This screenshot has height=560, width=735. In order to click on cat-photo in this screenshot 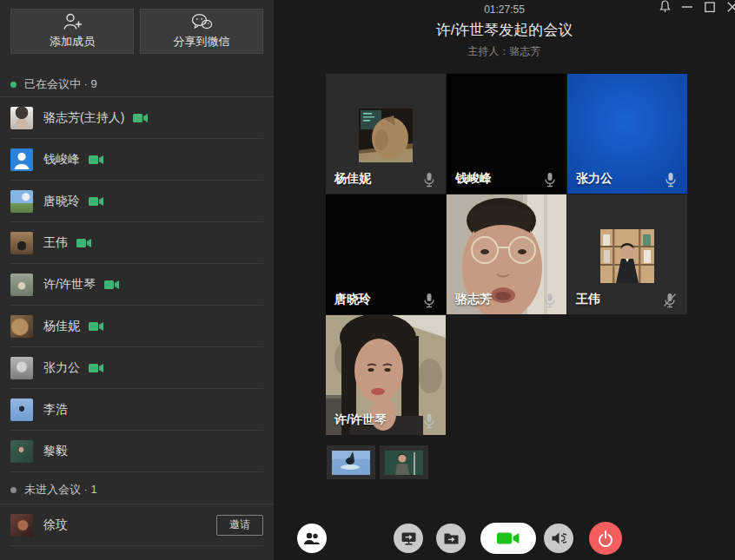, I will do `click(386, 135)`.